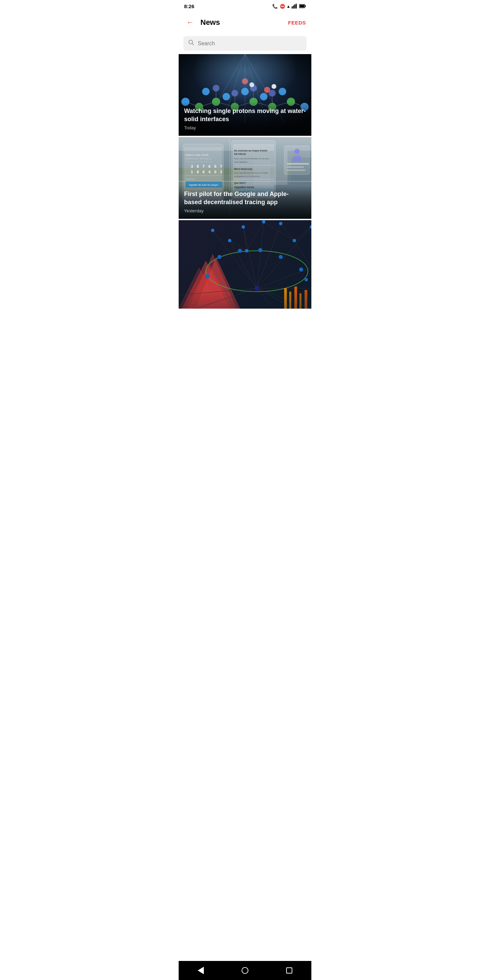 The width and height of the screenshot is (490, 980). What do you see at coordinates (245, 43) in the screenshot?
I see `search-container` at bounding box center [245, 43].